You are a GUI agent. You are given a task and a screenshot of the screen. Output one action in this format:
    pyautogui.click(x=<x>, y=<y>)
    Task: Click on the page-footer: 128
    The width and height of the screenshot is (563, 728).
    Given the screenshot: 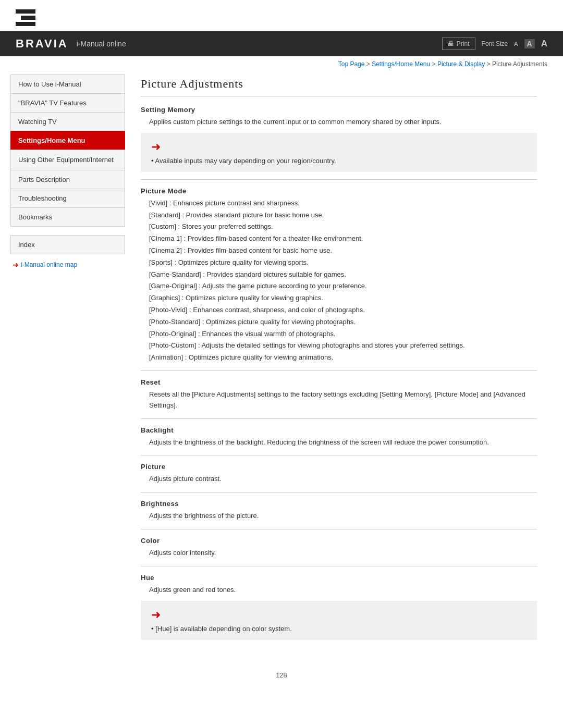 What is the action you would take?
    pyautogui.click(x=282, y=675)
    